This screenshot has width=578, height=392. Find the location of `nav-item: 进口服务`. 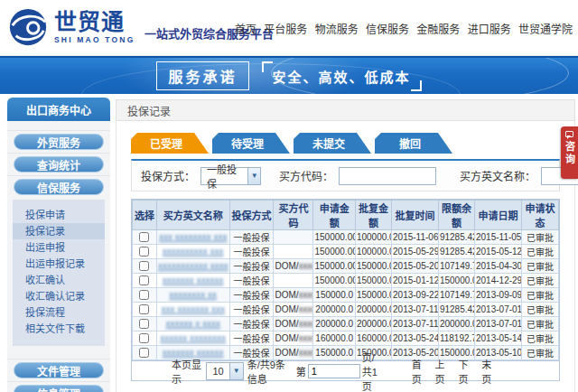

nav-item: 进口服务 is located at coordinates (489, 29).